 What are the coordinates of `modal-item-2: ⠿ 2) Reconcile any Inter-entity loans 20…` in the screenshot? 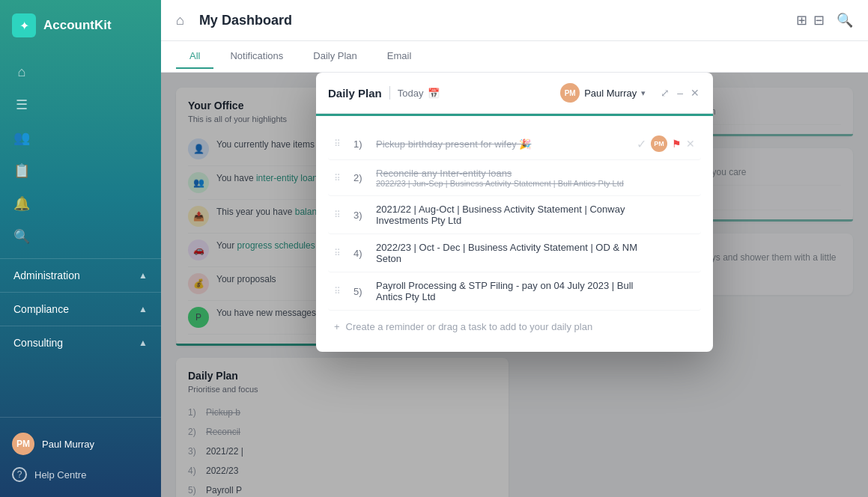 It's located at (515, 178).